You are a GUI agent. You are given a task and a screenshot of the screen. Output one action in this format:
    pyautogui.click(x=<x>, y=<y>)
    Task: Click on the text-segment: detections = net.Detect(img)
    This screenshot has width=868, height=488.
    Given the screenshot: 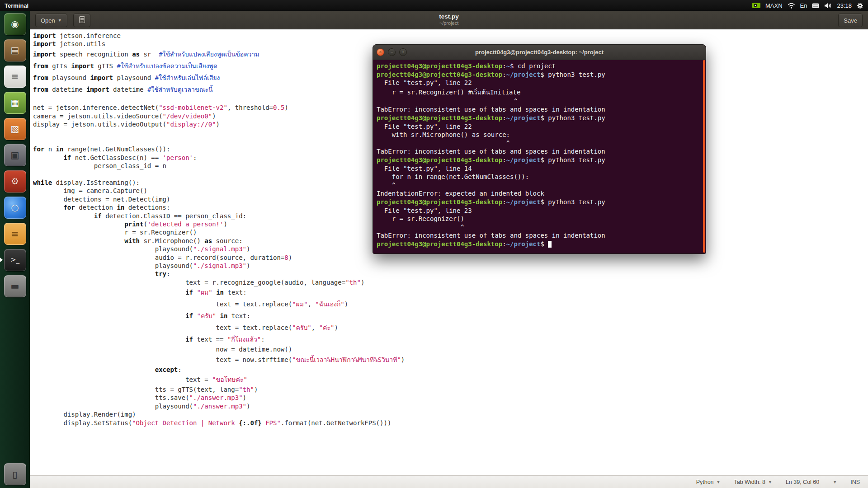 What is the action you would take?
    pyautogui.click(x=101, y=199)
    